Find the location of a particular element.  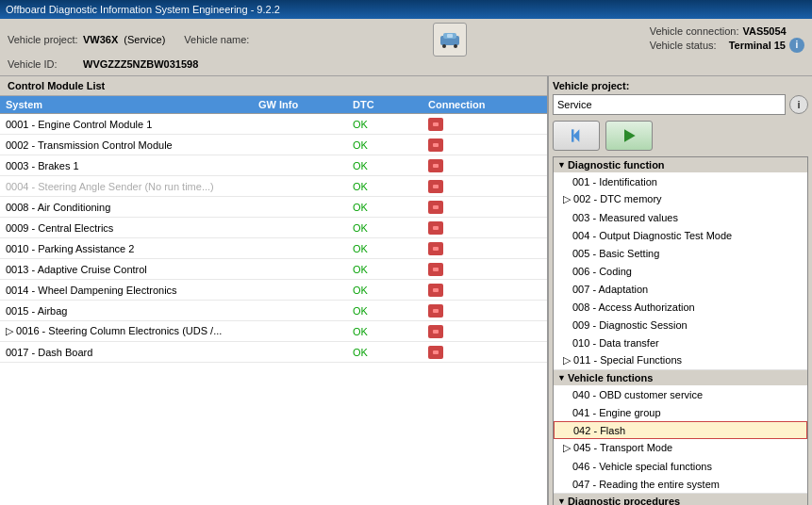

vehicle-icon is located at coordinates (450, 40).